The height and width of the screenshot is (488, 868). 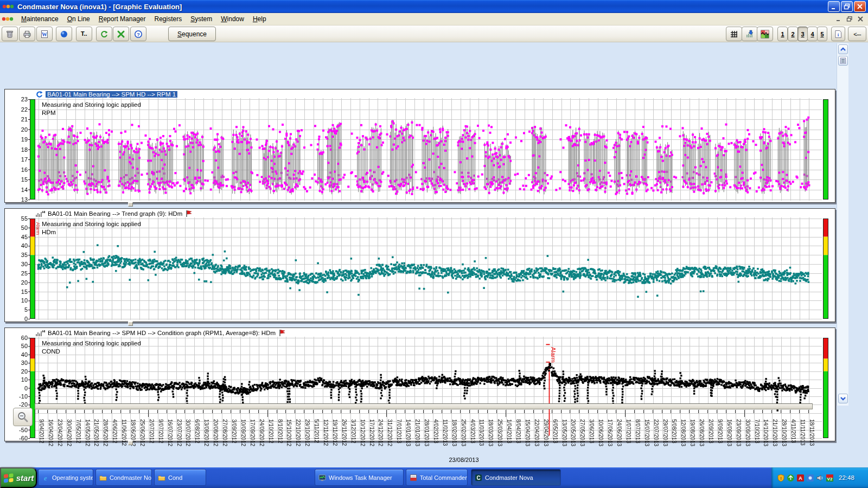 What do you see at coordinates (843, 61) in the screenshot?
I see `list-icon` at bounding box center [843, 61].